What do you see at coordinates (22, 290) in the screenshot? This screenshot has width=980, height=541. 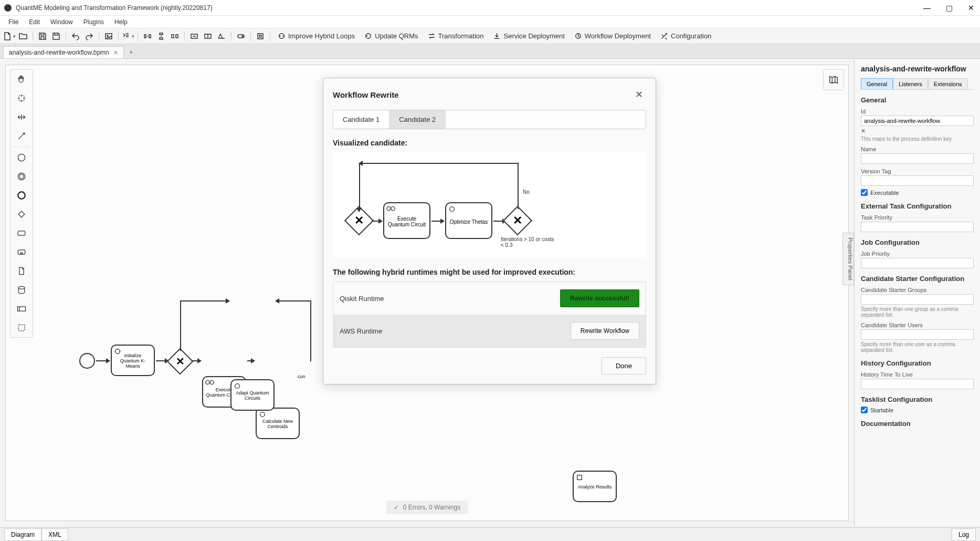 I see `data-store-tool` at bounding box center [22, 290].